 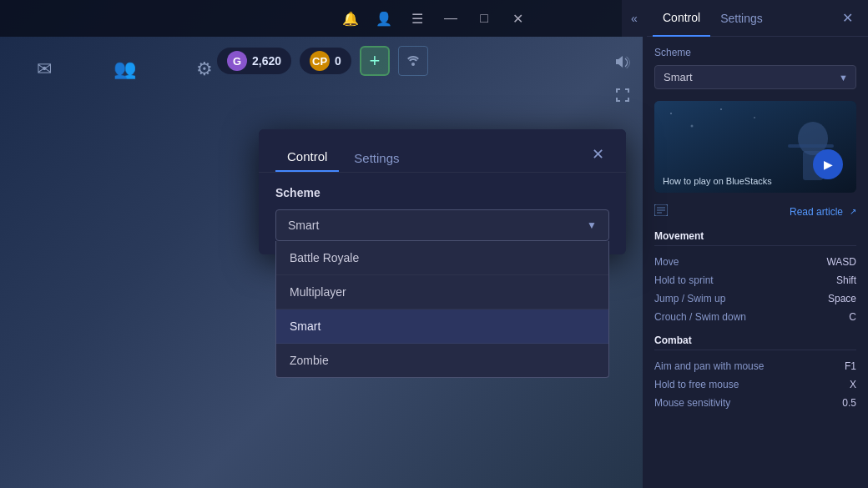 What do you see at coordinates (700, 317) in the screenshot?
I see `keybind-label: Crouch / Swim down` at bounding box center [700, 317].